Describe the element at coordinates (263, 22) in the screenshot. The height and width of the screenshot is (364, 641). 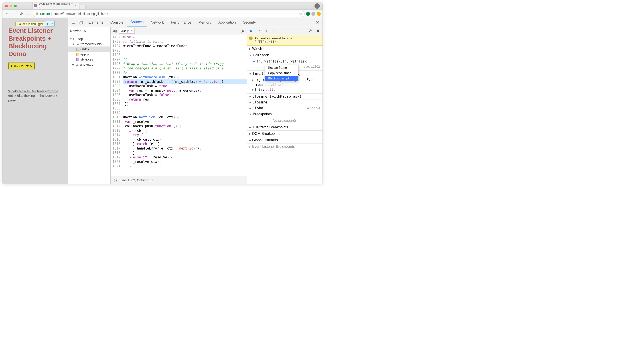
I see `more-tabs-icon: »` at that location.